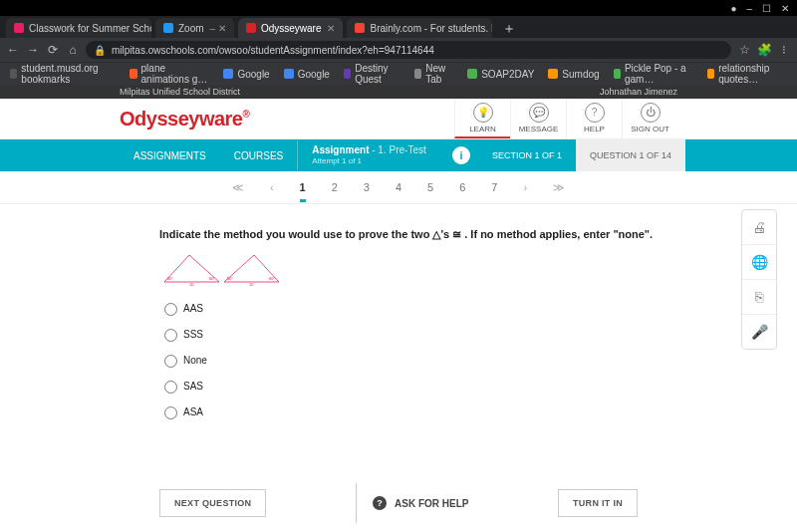  I want to click on answer-option: SAS, so click(418, 386).